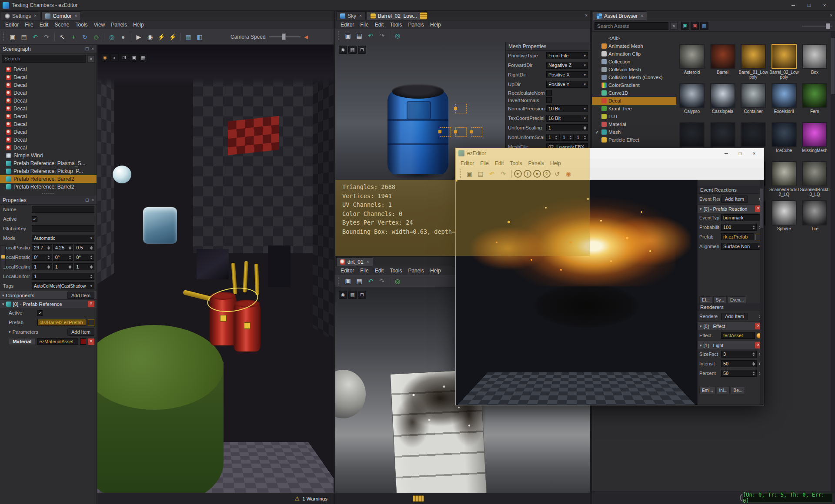  What do you see at coordinates (96, 37) in the screenshot?
I see `scale-gizmo-icon: ◇` at bounding box center [96, 37].